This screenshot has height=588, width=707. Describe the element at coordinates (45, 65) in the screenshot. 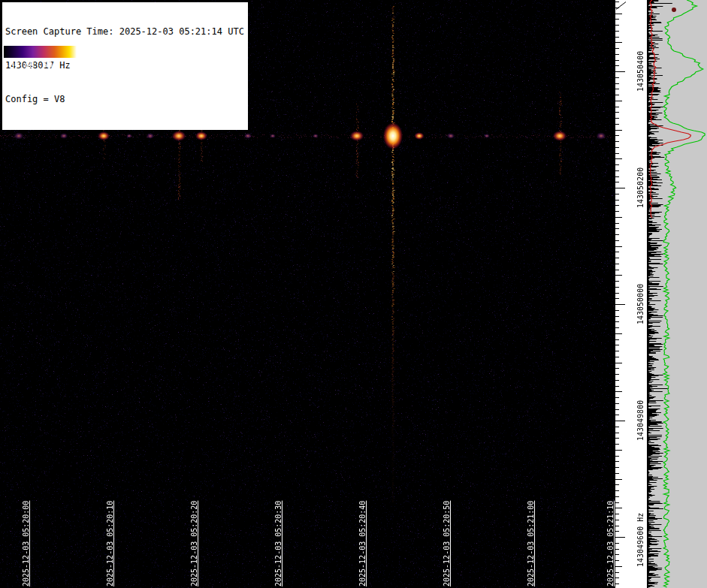

I see `legend-label-mid: -60` at that location.